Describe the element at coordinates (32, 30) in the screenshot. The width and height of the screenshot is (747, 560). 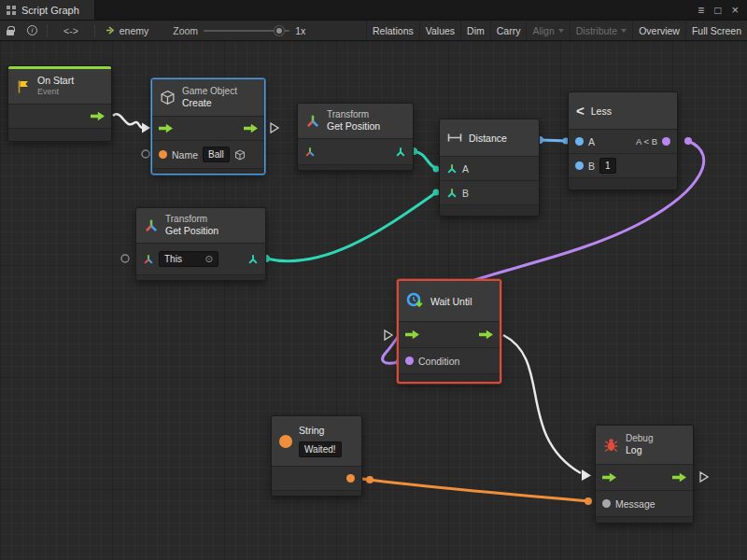
I see `info-icon: i` at that location.